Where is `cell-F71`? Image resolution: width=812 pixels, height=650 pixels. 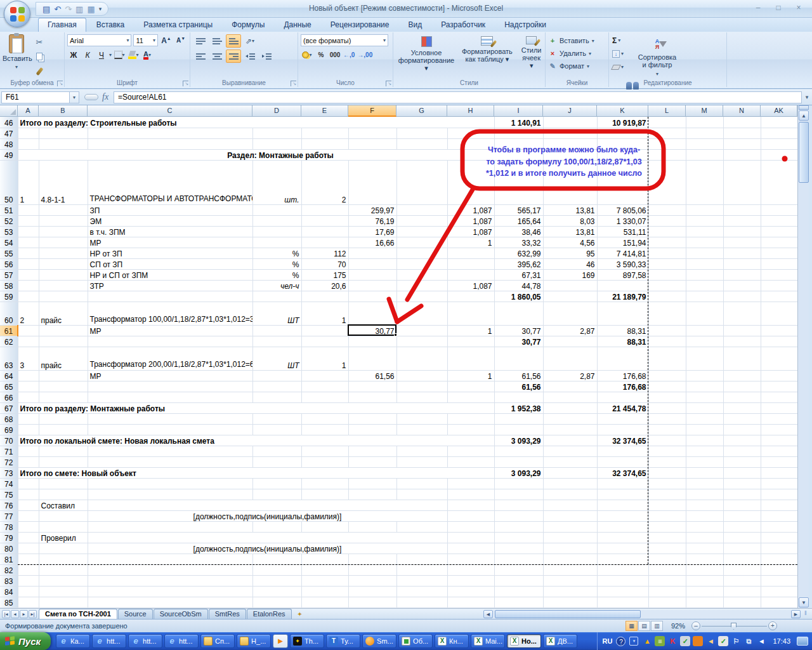 cell-F71 is located at coordinates (372, 451).